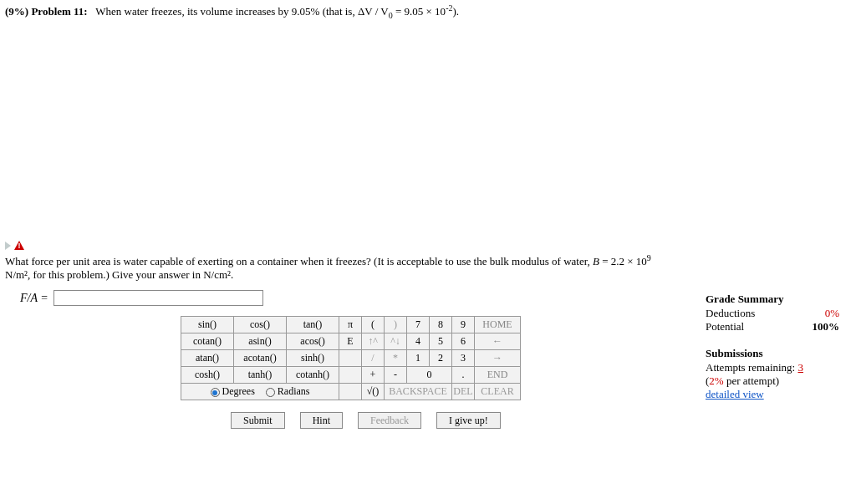 This screenshot has width=856, height=504. Describe the element at coordinates (498, 375) in the screenshot. I see `key-end: END` at that location.